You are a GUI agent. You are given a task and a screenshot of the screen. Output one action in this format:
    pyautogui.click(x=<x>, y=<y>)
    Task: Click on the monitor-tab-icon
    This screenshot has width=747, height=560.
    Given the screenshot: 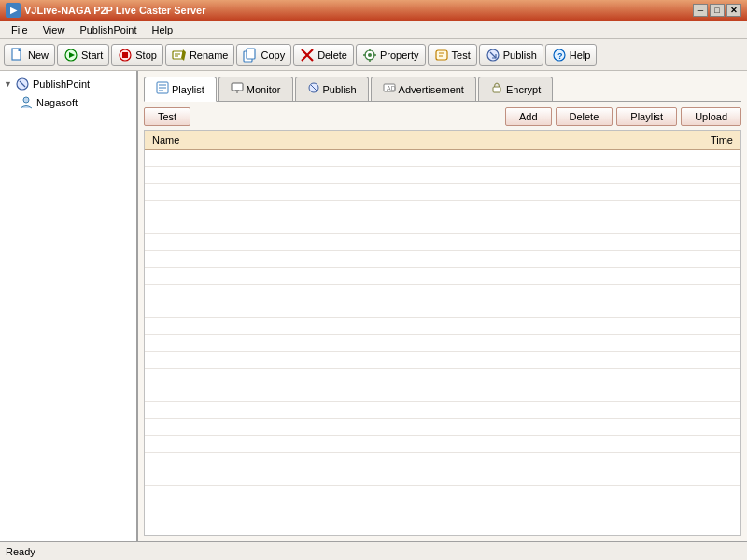 What is the action you would take?
    pyautogui.click(x=237, y=90)
    